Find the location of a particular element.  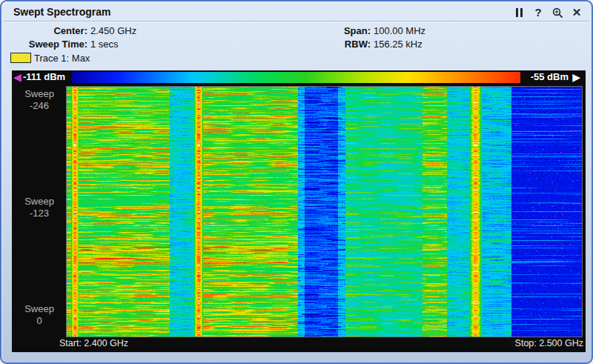

titlebar-separator is located at coordinates (296, 21).